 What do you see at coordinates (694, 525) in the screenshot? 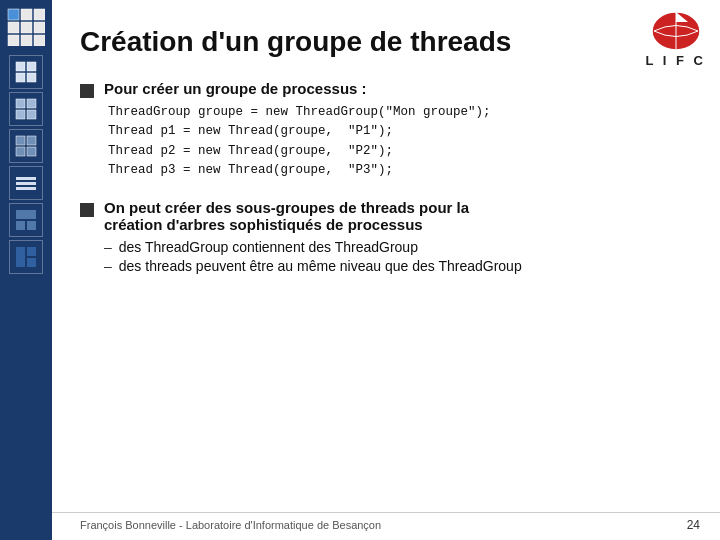
I see `footer-page: 24` at bounding box center [694, 525].